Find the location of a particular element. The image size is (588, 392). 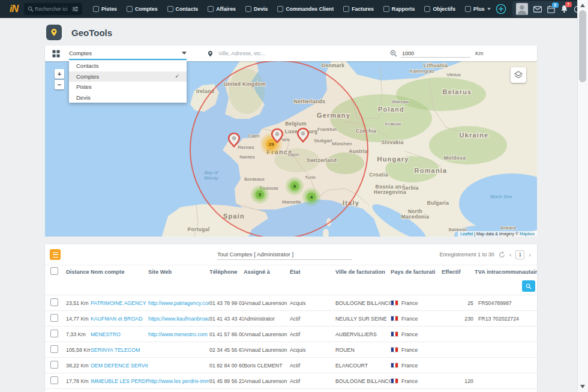

list-actions-button is located at coordinates (55, 255).